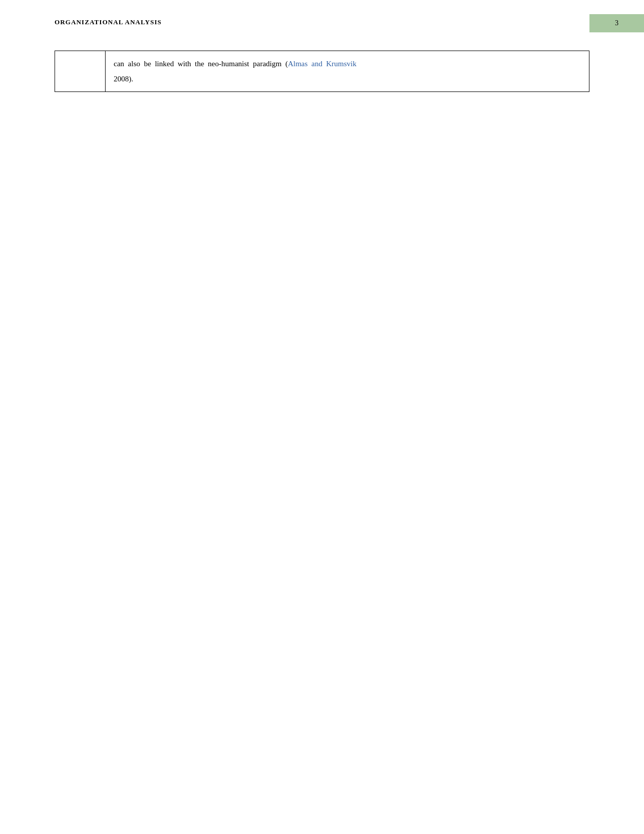 This screenshot has height=834, width=644. What do you see at coordinates (617, 23) in the screenshot?
I see `page-number-container: 3` at bounding box center [617, 23].